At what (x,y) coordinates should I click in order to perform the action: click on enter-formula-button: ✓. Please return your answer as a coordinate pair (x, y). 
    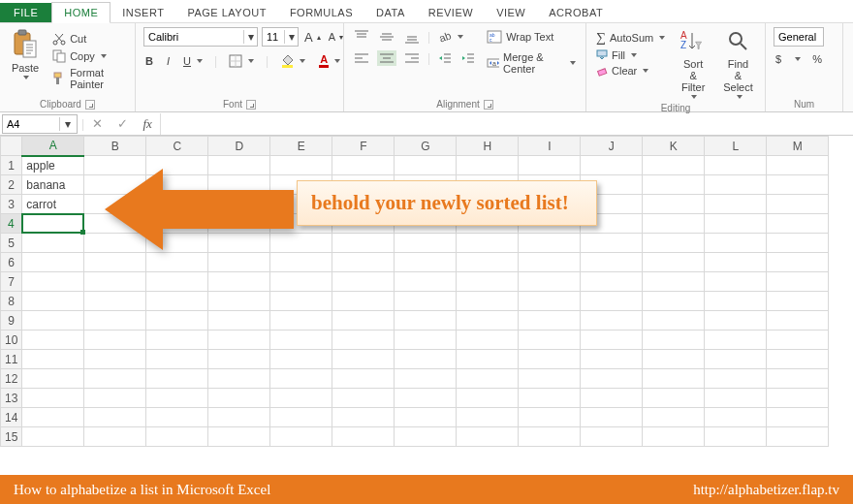
    Looking at the image, I should click on (122, 124).